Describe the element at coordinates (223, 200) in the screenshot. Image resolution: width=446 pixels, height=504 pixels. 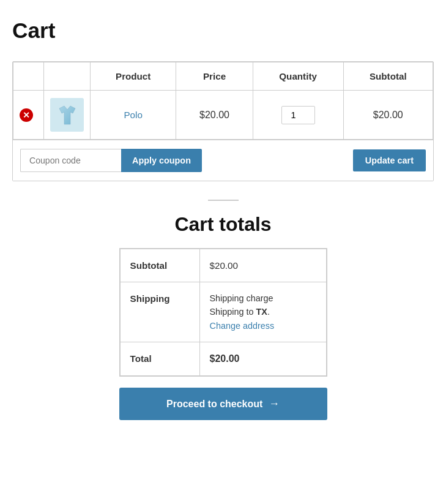
I see `section-divider` at that location.